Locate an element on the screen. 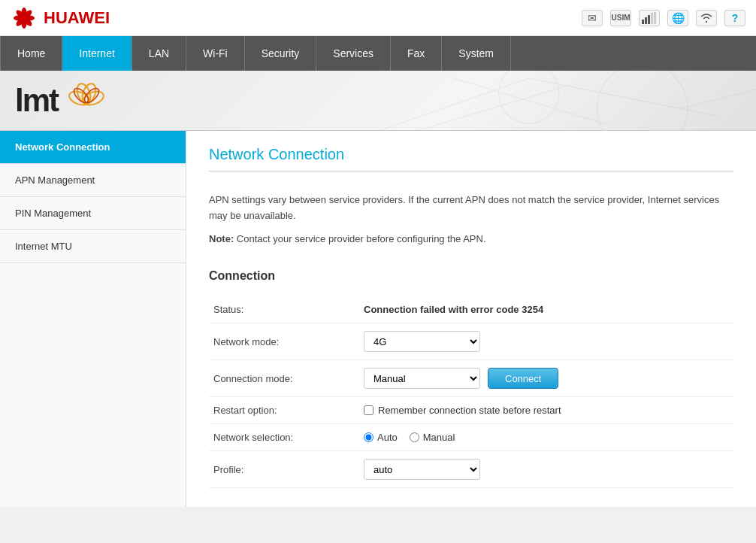 This screenshot has width=756, height=543. top-bar: HUAWEI ✉ USIM 🌐 ? is located at coordinates (378, 18).